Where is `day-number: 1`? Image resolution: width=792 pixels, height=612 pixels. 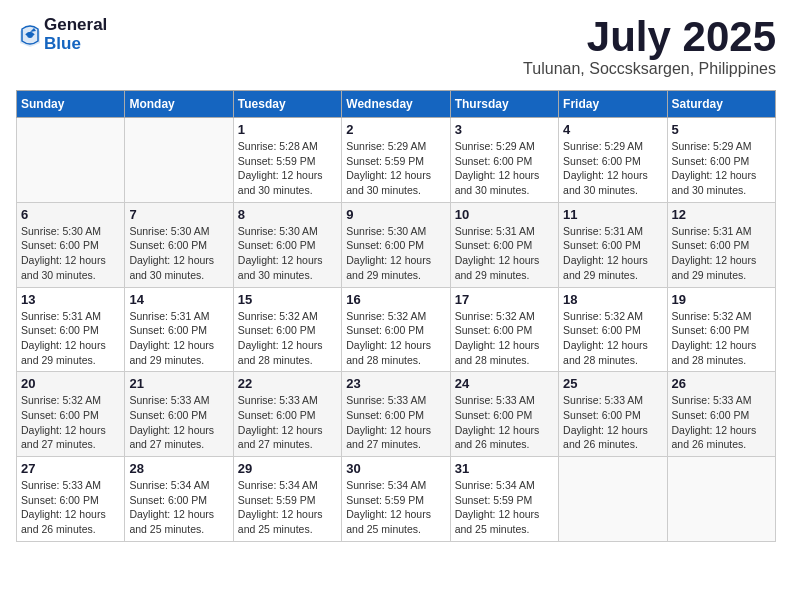
day-number: 1 is located at coordinates (288, 130).